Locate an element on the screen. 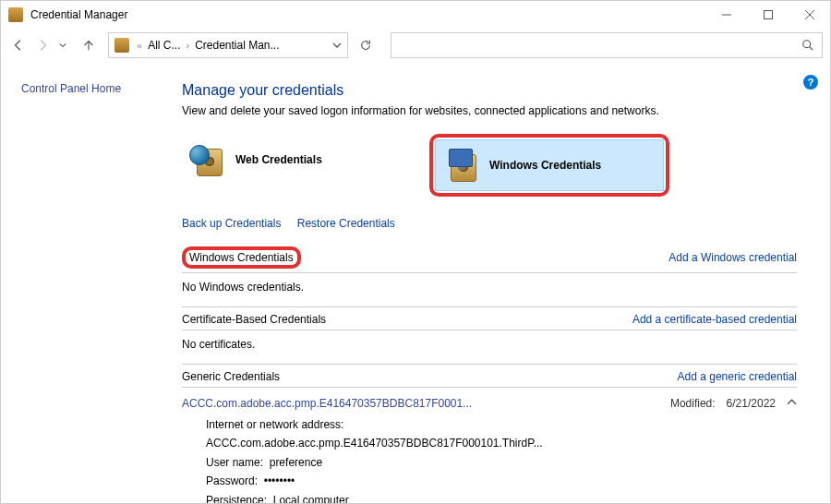  window-title: Credential Manager is located at coordinates (79, 15).